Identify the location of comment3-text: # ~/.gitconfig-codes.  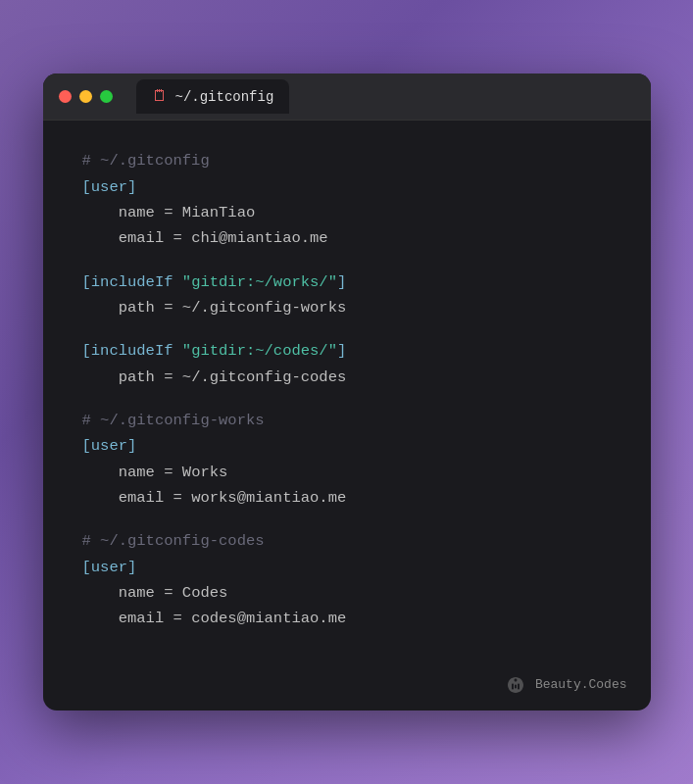
(173, 541).